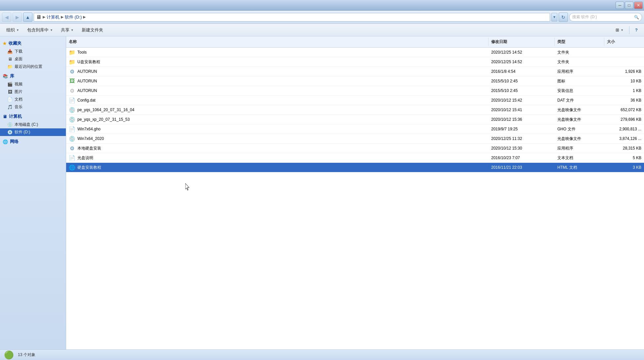 Image resolution: width=644 pixels, height=360 pixels. What do you see at coordinates (585, 17) in the screenshot?
I see `search-placeholder: 搜索 软件 (D:)` at bounding box center [585, 17].